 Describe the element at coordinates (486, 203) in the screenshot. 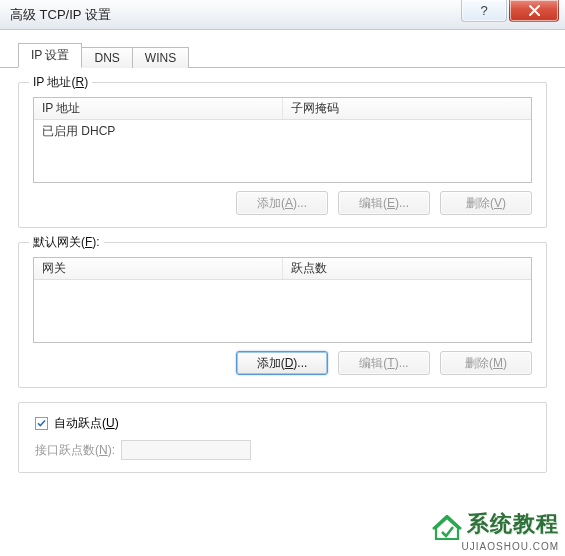

I see `ip-delete-button: 删除(V)` at that location.